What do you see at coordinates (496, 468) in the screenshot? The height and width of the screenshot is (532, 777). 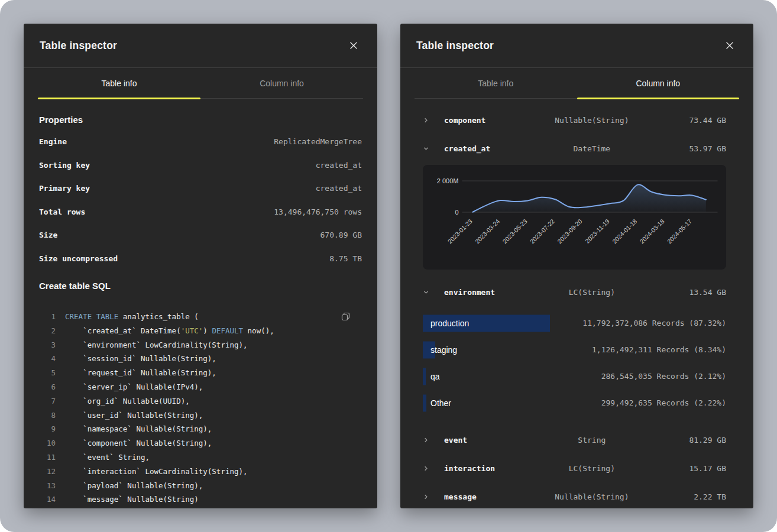 I see `column-name: interaction` at bounding box center [496, 468].